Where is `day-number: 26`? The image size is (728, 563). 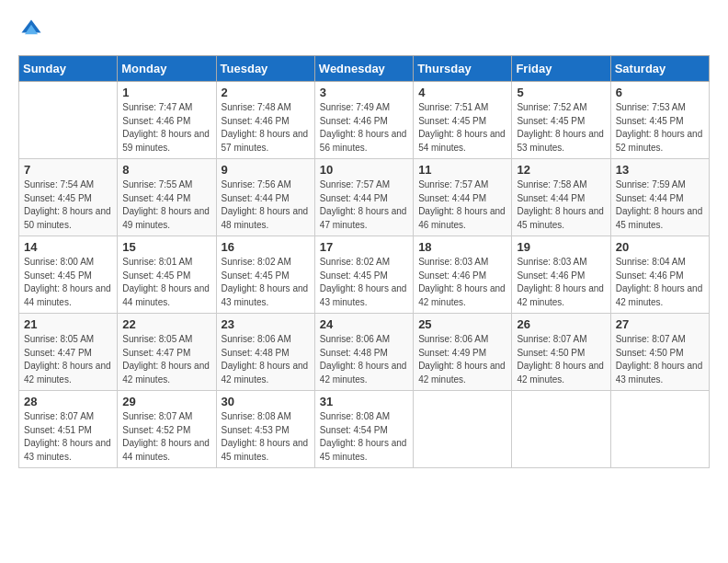
day-number: 26 is located at coordinates (561, 324).